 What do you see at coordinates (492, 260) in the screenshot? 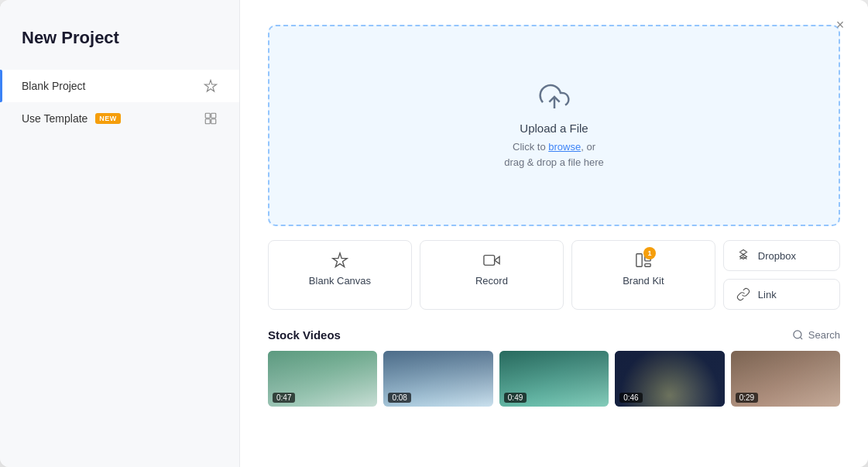
I see `record-icon` at bounding box center [492, 260].